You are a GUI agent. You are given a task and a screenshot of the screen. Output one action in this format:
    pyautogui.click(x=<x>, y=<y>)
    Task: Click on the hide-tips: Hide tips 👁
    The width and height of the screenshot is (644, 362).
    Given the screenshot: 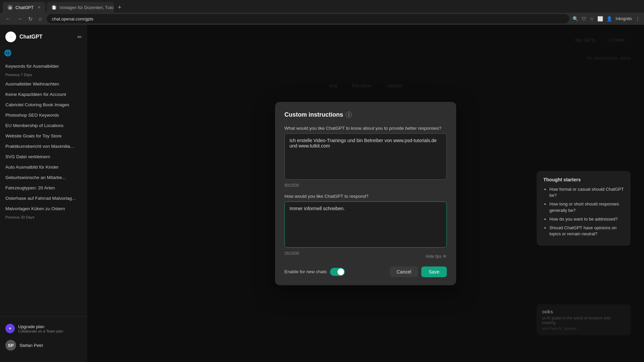 What is the action you would take?
    pyautogui.click(x=436, y=256)
    